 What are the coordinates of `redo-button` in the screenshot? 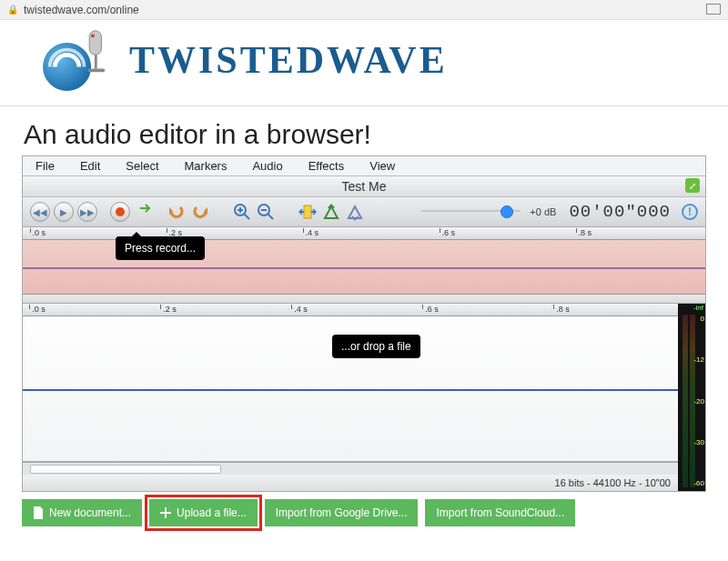 It's located at (200, 212).